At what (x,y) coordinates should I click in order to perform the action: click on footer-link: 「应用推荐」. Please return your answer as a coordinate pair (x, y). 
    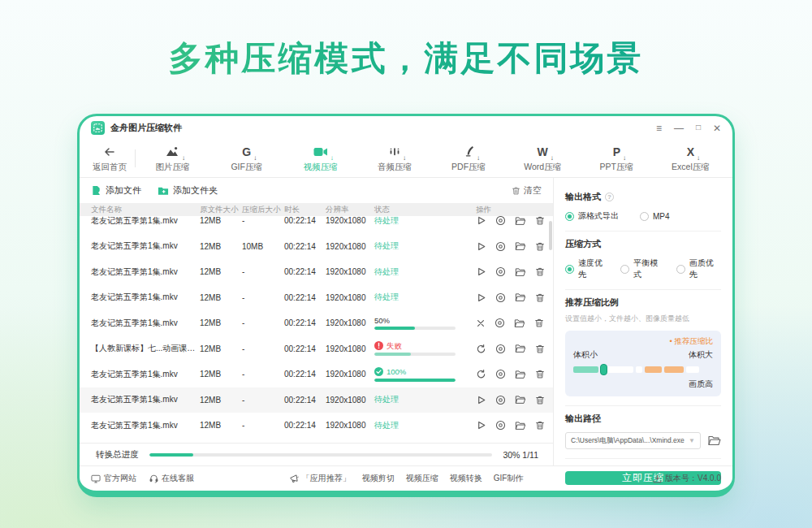
    Looking at the image, I should click on (320, 478).